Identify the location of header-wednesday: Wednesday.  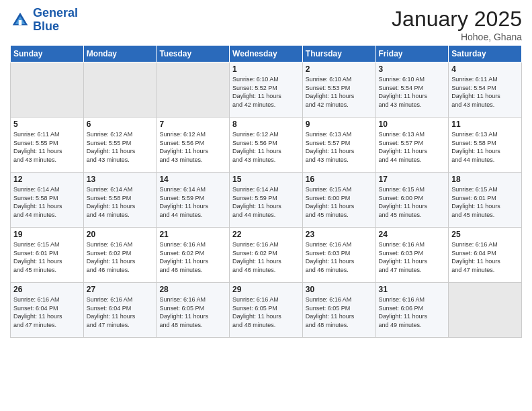
(266, 54).